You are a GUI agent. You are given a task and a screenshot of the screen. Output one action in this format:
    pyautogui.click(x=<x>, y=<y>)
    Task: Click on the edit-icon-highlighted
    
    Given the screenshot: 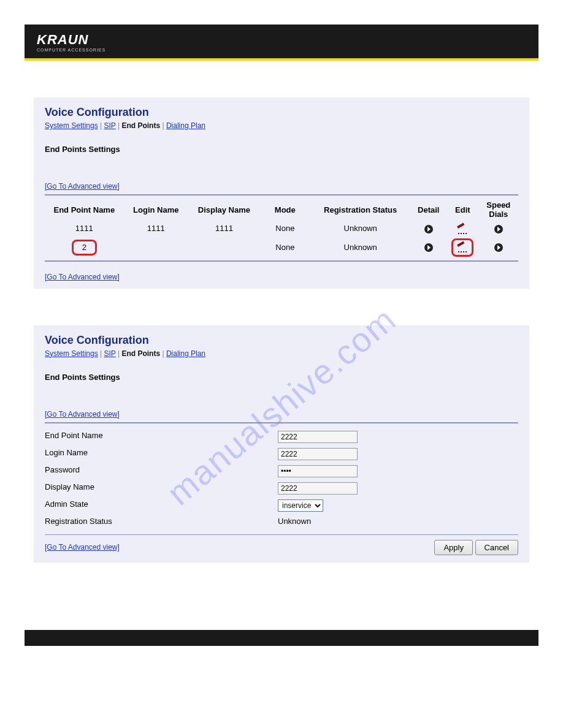 What is the action you would take?
    pyautogui.click(x=462, y=248)
    